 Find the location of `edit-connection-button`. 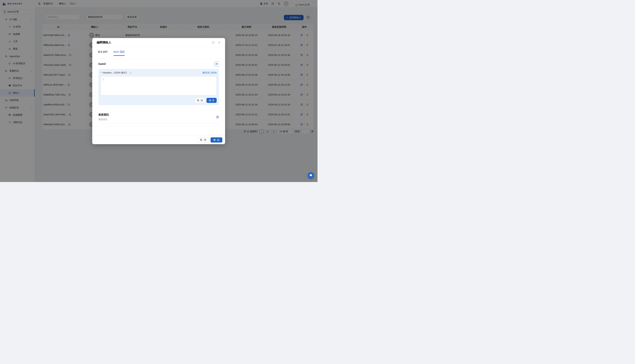

edit-connection-button is located at coordinates (218, 117).